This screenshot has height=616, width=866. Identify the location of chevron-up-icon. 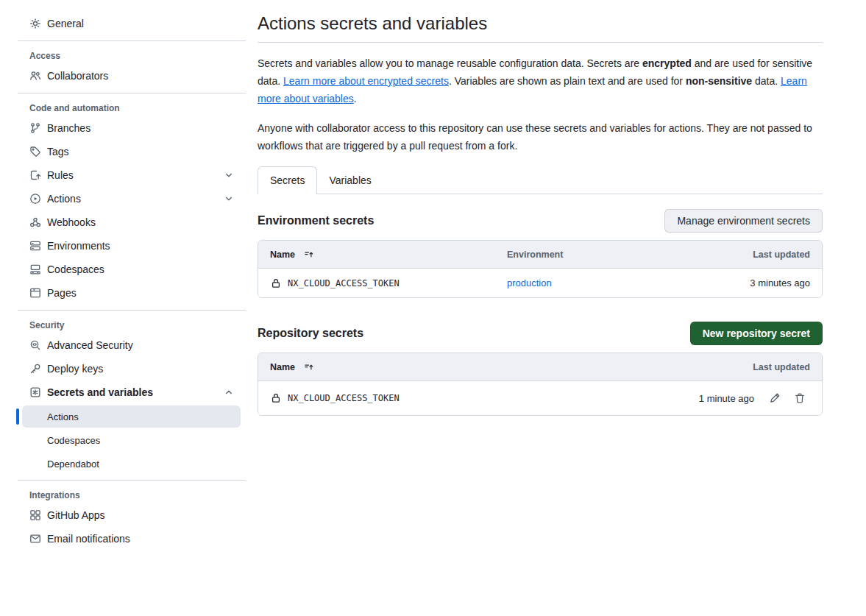
(229, 392).